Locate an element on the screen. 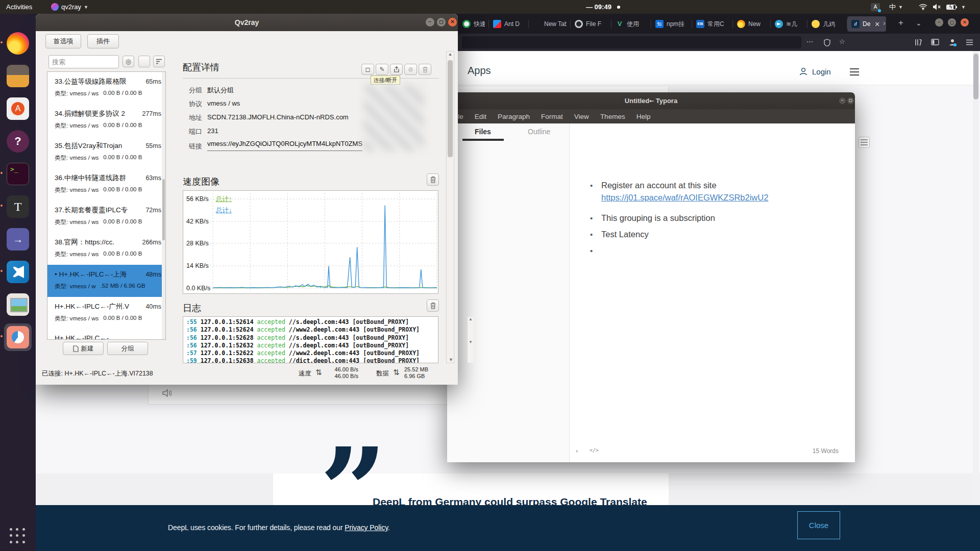 This screenshot has width=980, height=551. sidebar-toggle-icon is located at coordinates (935, 42).